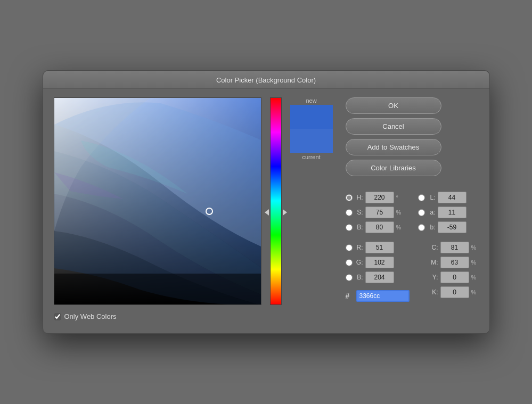 The image size is (532, 404). I want to click on blue-radio, so click(349, 278).